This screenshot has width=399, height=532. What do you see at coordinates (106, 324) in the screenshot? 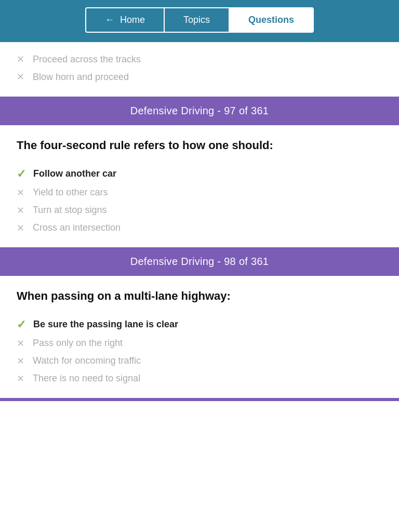
I see `answer-text: Be sure the passing lane is clear` at bounding box center [106, 324].